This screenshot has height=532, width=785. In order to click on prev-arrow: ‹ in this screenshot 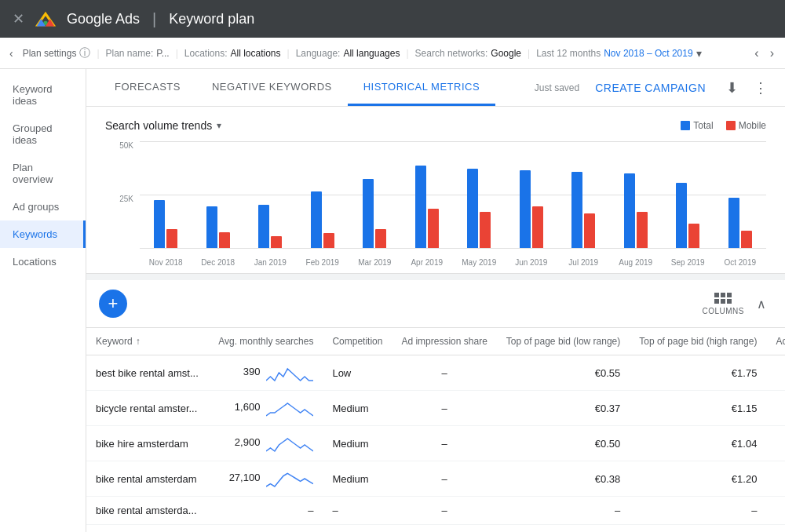, I will do `click(757, 53)`.